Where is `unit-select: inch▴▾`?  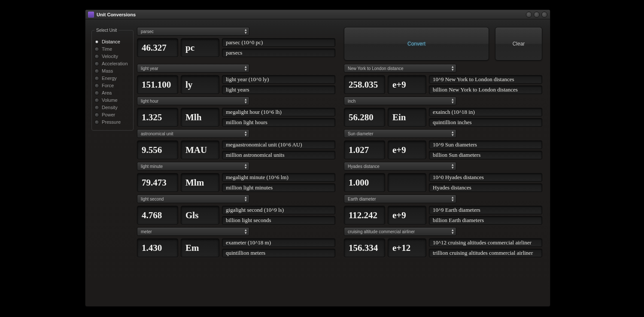
unit-select: inch▴▾ is located at coordinates (400, 101).